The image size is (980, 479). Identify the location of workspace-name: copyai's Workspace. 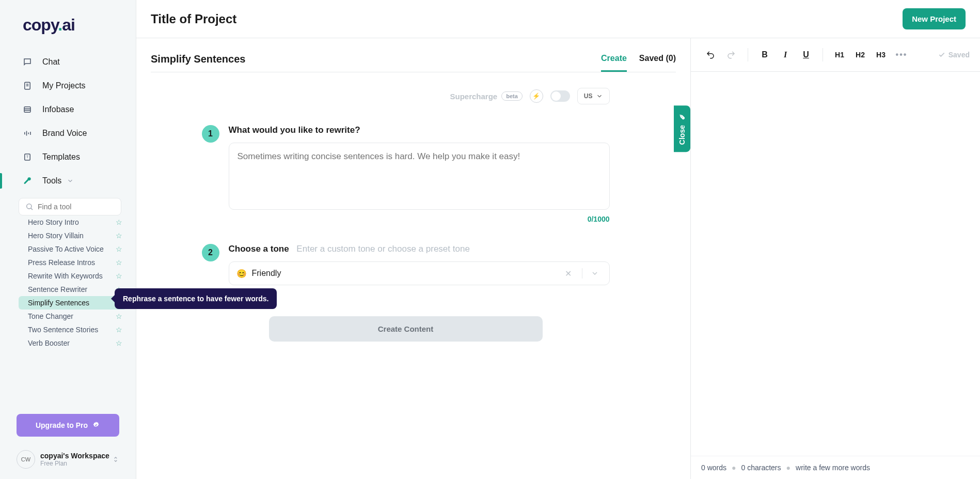
(76, 456).